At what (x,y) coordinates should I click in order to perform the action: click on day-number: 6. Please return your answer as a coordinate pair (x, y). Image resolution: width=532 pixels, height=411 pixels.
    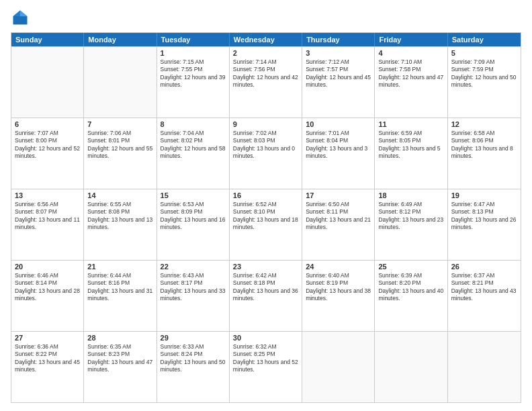
    Looking at the image, I should click on (47, 124).